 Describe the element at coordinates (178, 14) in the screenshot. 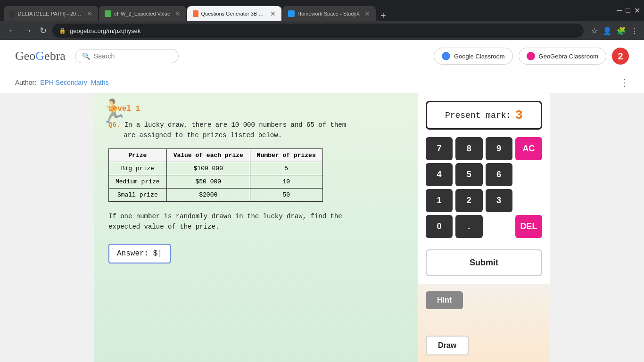

I see `close-tab-ehw: ✕` at that location.